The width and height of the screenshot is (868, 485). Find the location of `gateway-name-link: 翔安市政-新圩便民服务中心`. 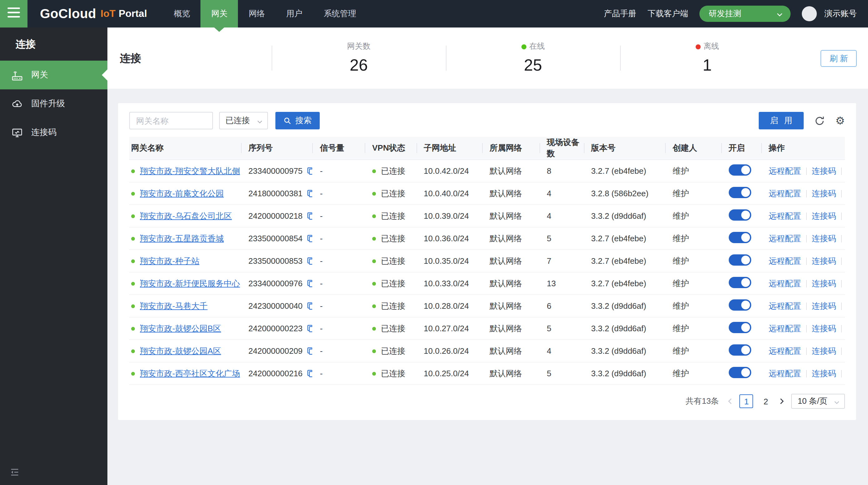

gateway-name-link: 翔安市政-新圩便民服务中心 is located at coordinates (190, 283).